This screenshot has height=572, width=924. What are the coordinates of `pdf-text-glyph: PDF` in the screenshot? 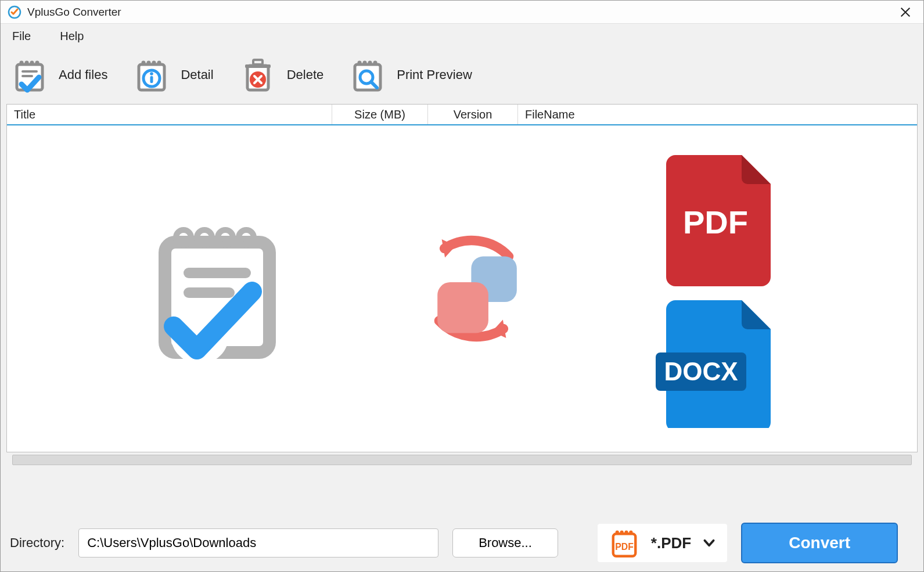 It's located at (716, 222).